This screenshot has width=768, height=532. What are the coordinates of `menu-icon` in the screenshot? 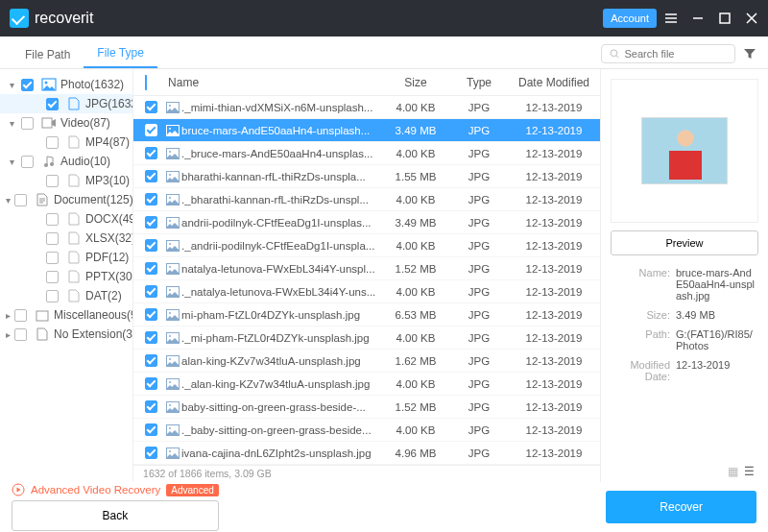 It's located at (671, 18).